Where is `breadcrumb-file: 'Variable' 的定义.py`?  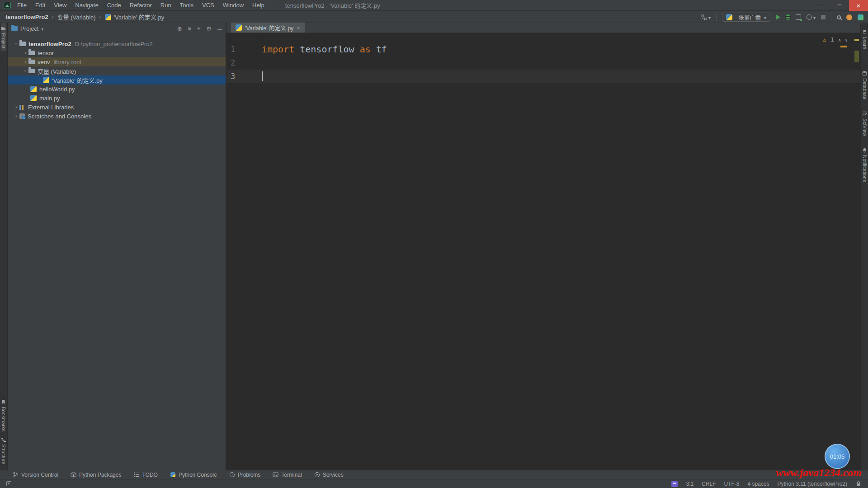 breadcrumb-file: 'Variable' 的定义.py is located at coordinates (139, 17).